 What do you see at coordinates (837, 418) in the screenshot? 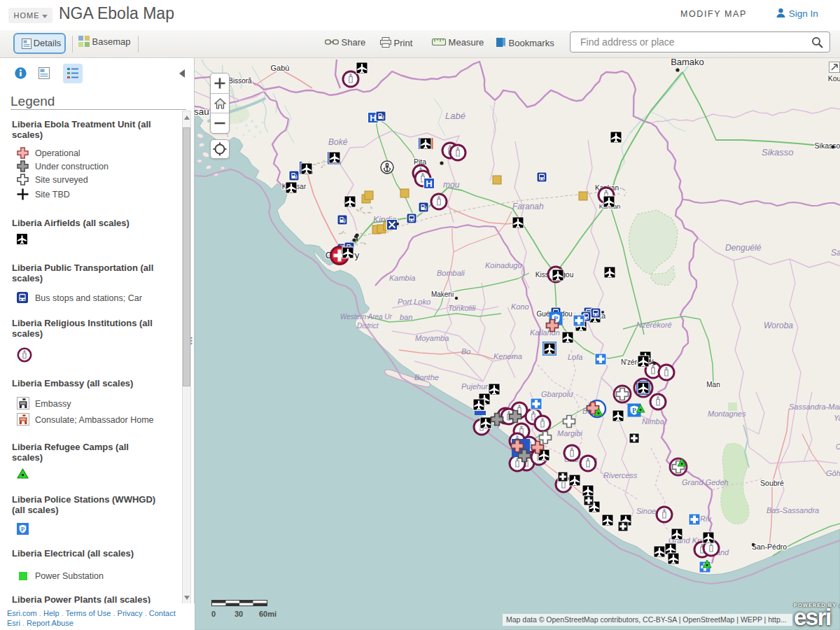
I see `svg-text: Yam` at bounding box center [837, 418].